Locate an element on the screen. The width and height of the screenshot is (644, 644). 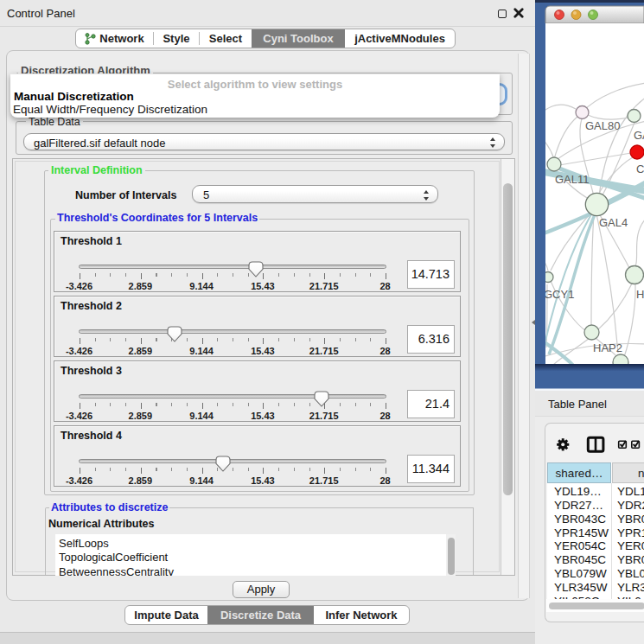
svg-text: GAL80 is located at coordinates (603, 126).